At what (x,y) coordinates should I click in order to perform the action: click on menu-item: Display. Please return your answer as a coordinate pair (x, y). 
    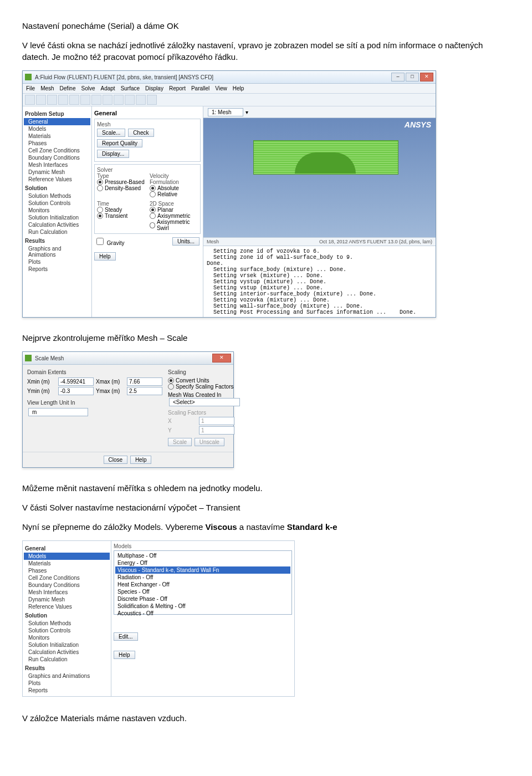
    Looking at the image, I should click on (154, 89).